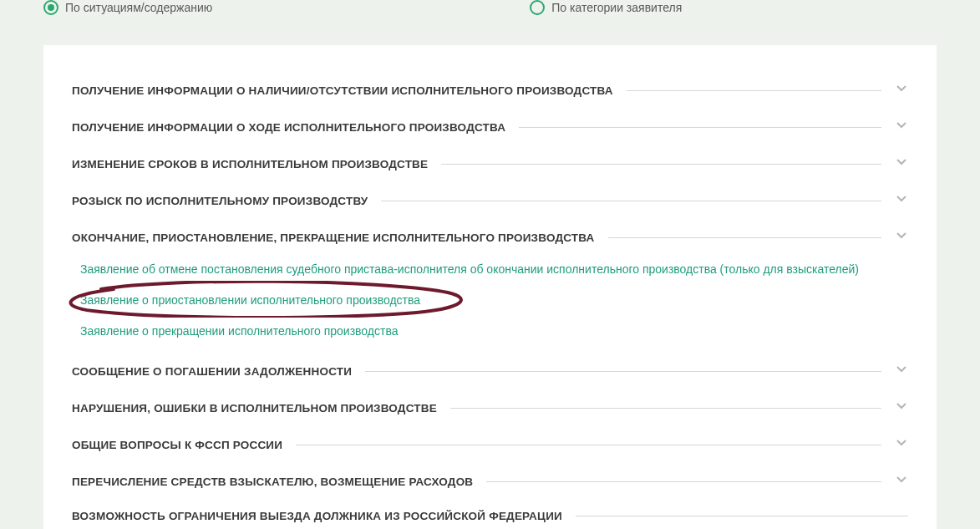 Image resolution: width=980 pixels, height=529 pixels. Describe the element at coordinates (289, 127) in the screenshot. I see `row-title: ПОЛУЧЕНИЕ ИНФОРМАЦИИ О ХОДЕ ИСПОЛНИТЕЛЬН…` at that location.